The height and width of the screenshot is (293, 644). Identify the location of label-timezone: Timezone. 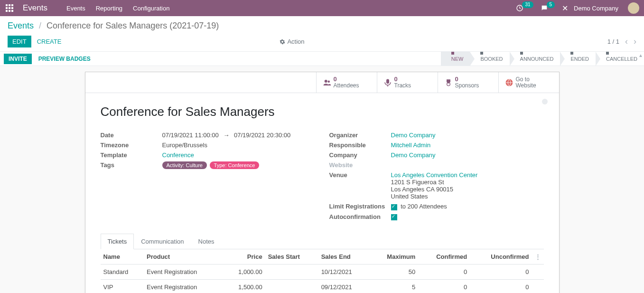
(131, 145).